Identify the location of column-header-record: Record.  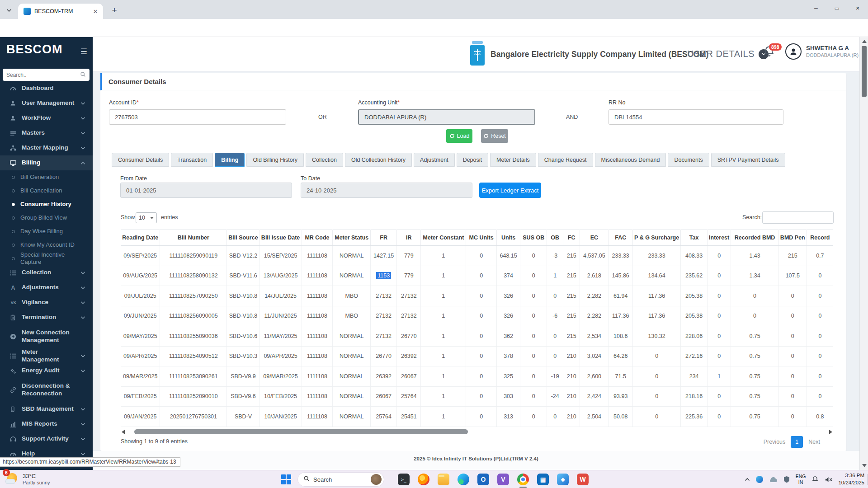
(820, 238).